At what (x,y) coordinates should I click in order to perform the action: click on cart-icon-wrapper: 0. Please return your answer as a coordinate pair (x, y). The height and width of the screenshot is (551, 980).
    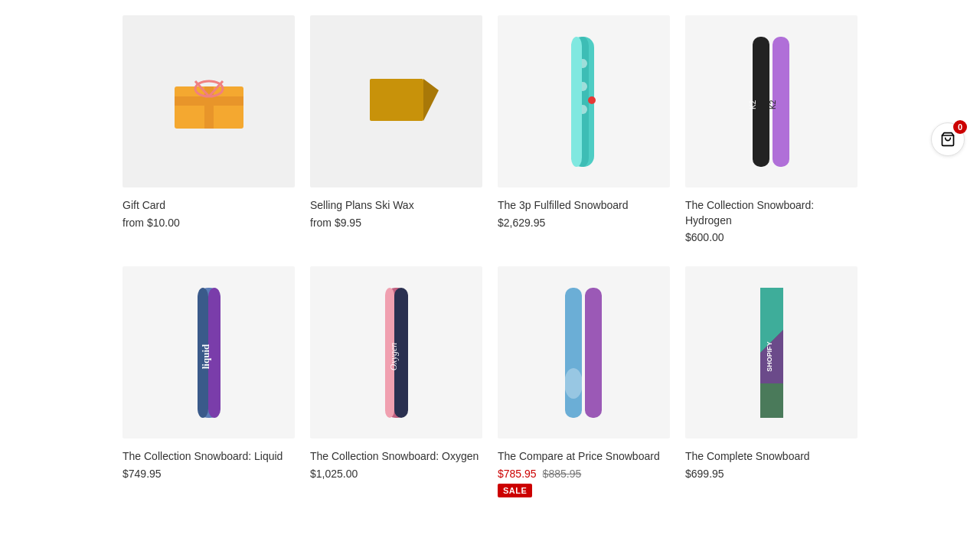
    Looking at the image, I should click on (948, 139).